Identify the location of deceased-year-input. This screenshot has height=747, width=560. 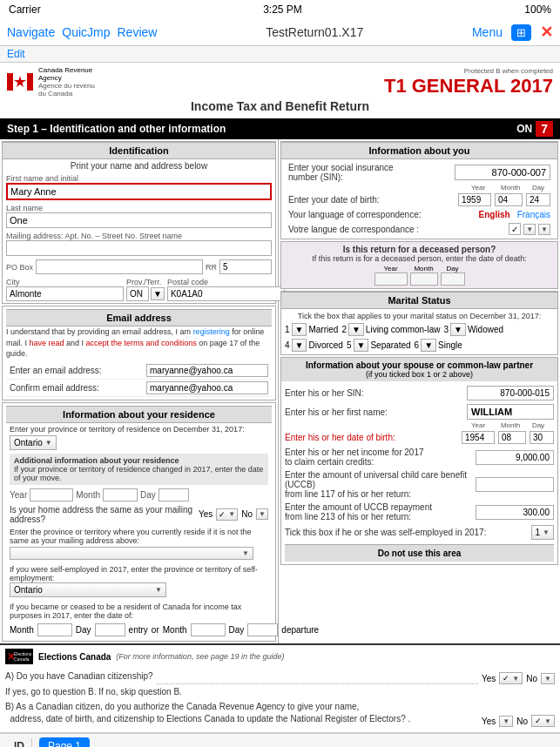
(391, 279).